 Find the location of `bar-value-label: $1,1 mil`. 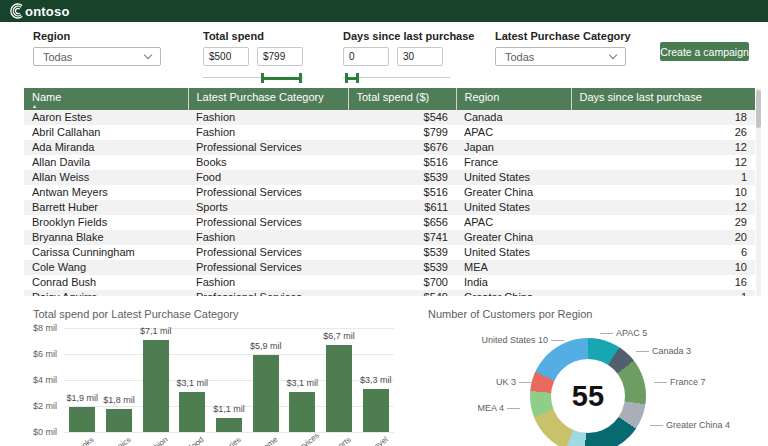

bar-value-label: $1,1 mil is located at coordinates (229, 409).